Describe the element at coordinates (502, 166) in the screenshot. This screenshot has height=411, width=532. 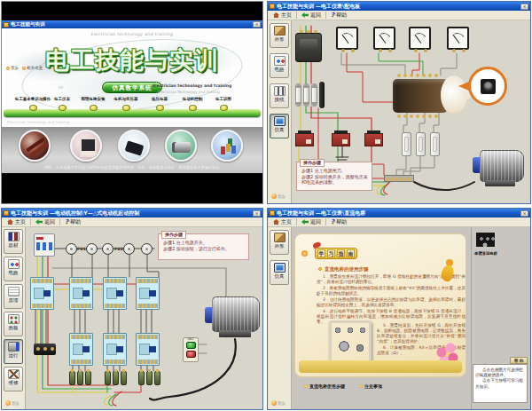
I see `motor-body` at that location.